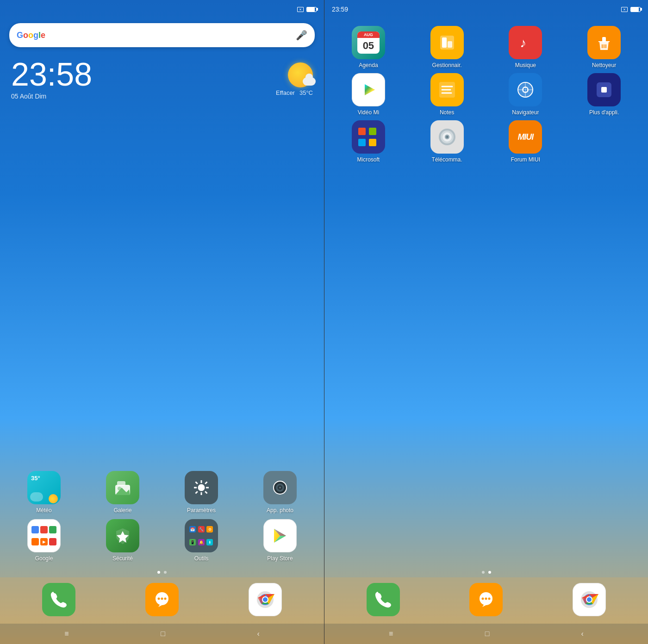 This screenshot has height=644, width=648. What do you see at coordinates (123, 558) in the screenshot?
I see `securite-label: Sécurité` at bounding box center [123, 558].